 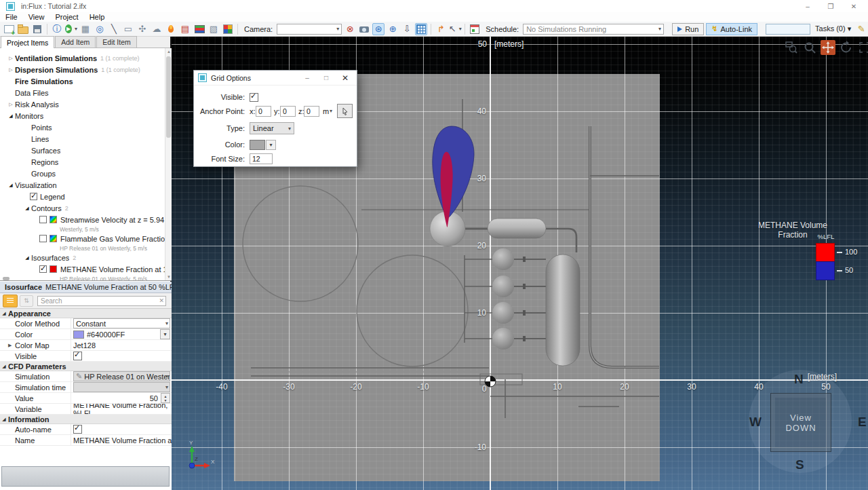 I want to click on alphabetical-sort-button: ⇅, so click(x=26, y=301).